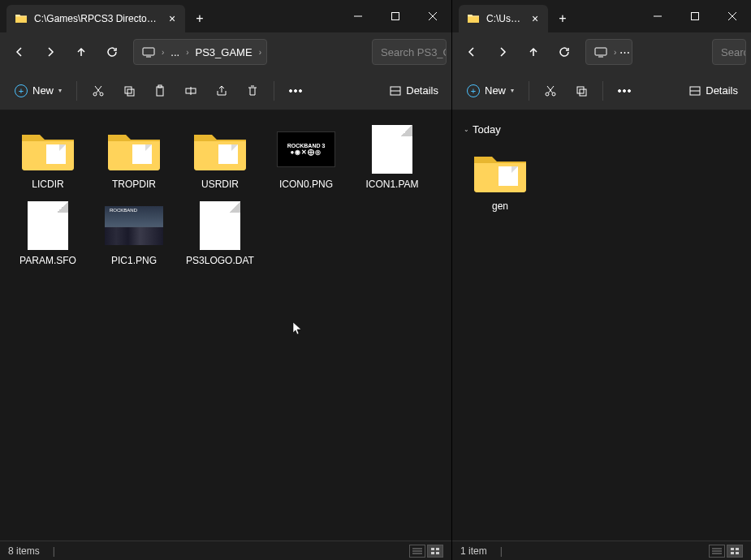  What do you see at coordinates (500, 180) in the screenshot?
I see `file-item: gen` at bounding box center [500, 180].